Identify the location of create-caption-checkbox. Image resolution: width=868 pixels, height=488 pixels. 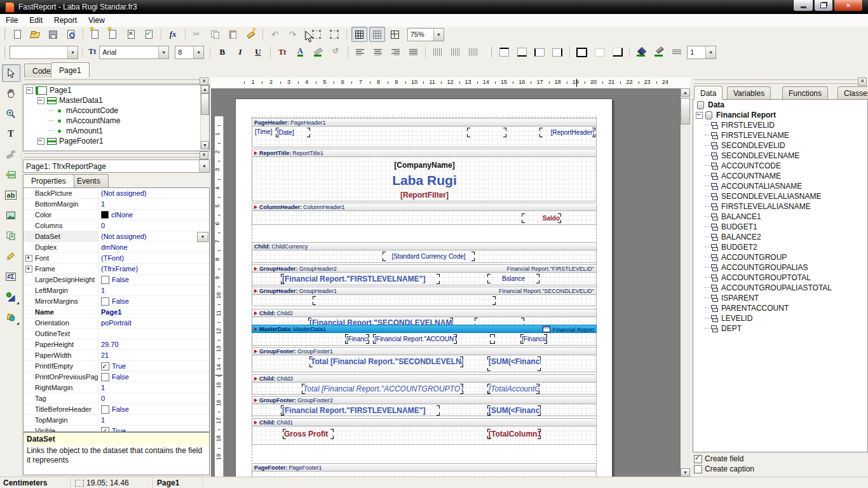
(698, 469).